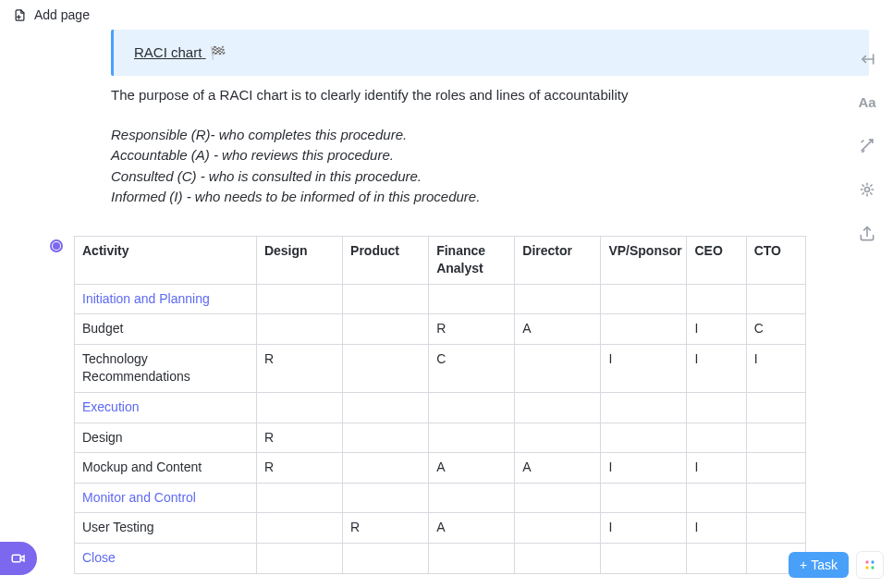 The width and height of the screenshot is (893, 588). I want to click on automations-icon, so click(867, 190).